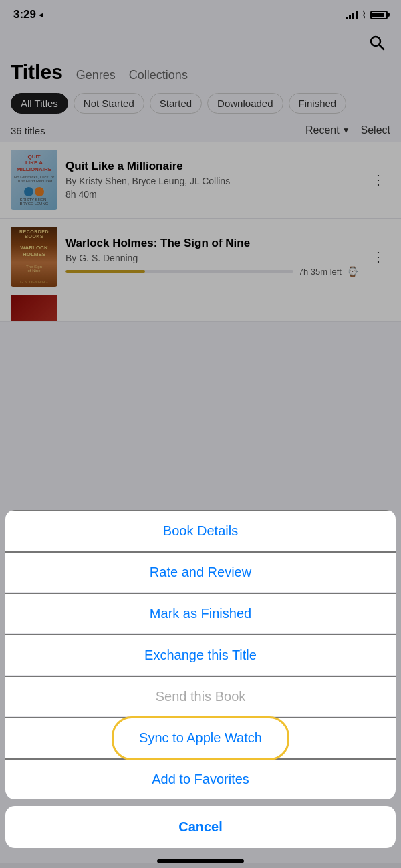 The image size is (401, 868). I want to click on action-book-details: Book Details, so click(200, 531).